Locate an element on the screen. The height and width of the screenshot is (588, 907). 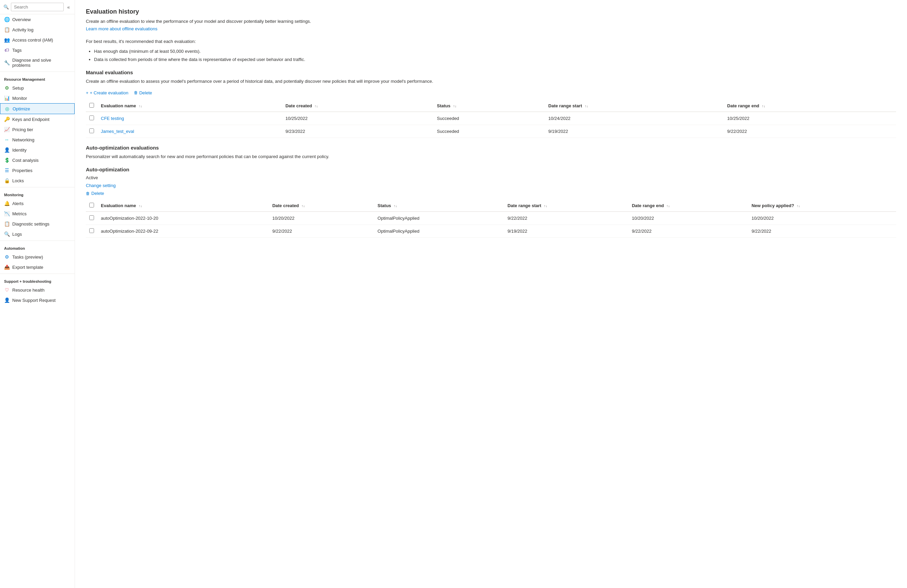
sidebar-item-diagnose: 🔧Diagnose and solve problems is located at coordinates (37, 62).